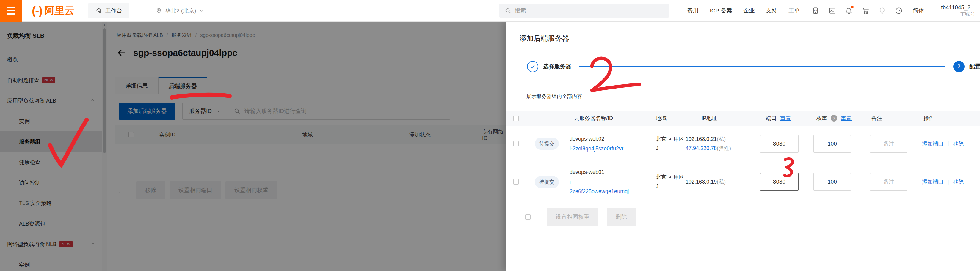  What do you see at coordinates (822, 119) in the screenshot?
I see `col-weight: 权重` at bounding box center [822, 119].